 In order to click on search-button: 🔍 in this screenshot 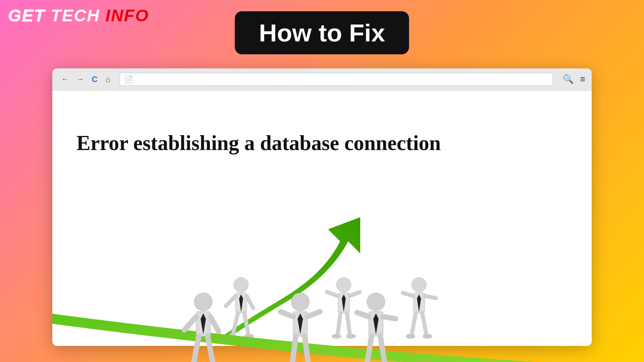, I will do `click(568, 79)`.